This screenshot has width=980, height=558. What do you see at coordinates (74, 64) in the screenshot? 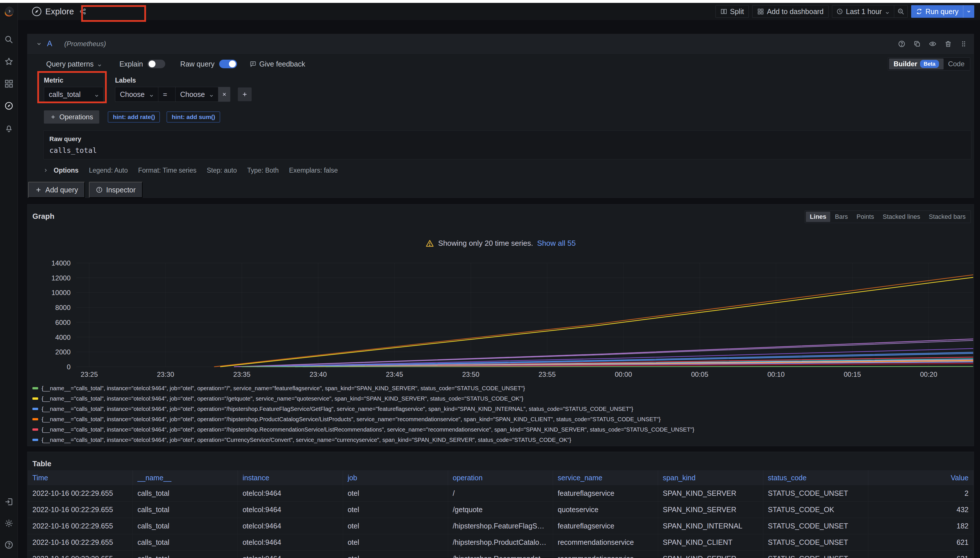
I see `query-patterns-dropdown: Query patterns` at bounding box center [74, 64].